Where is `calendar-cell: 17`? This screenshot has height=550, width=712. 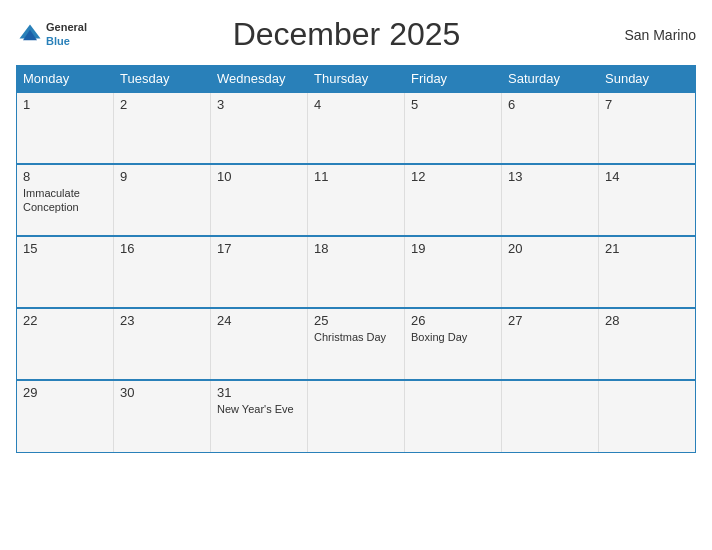
calendar-cell: 17 is located at coordinates (260, 272).